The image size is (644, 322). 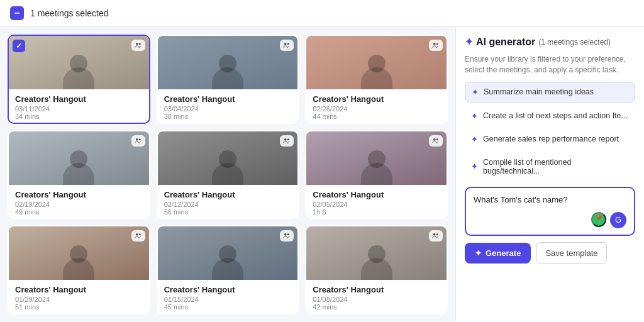 What do you see at coordinates (376, 212) in the screenshot?
I see `meeting-duration: 1h 6` at bounding box center [376, 212].